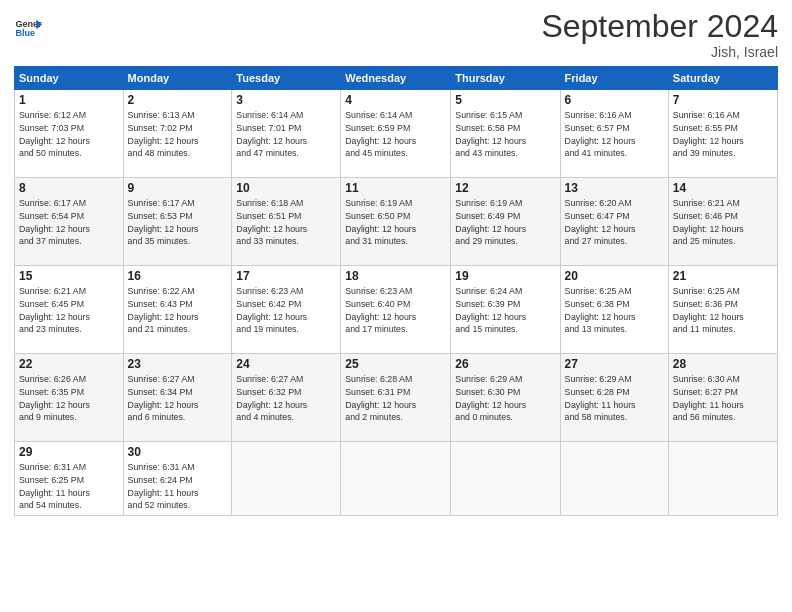  Describe the element at coordinates (505, 310) in the screenshot. I see `day-info: Sunrise: 6:24 AM Sunset: 6:39 PM Dayligh…` at that location.